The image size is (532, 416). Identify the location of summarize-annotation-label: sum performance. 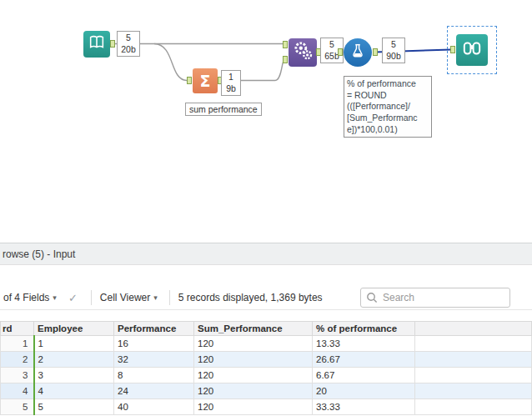
(223, 109).